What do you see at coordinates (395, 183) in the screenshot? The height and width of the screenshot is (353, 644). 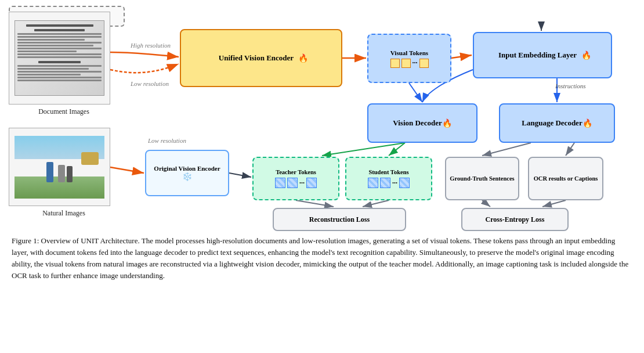 I see `dots-s: ···` at bounding box center [395, 183].